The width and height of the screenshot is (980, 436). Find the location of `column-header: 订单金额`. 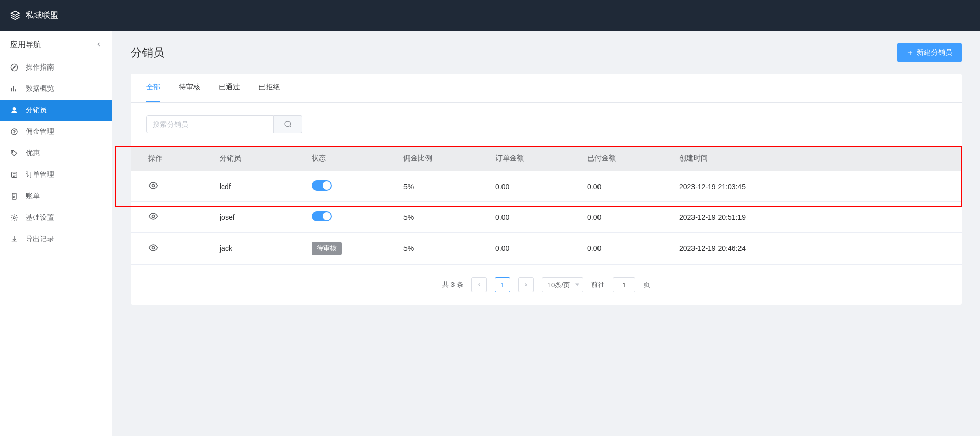

column-header: 订单金额 is located at coordinates (534, 158).